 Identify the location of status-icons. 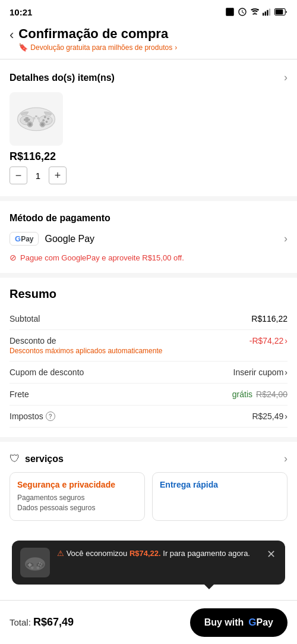
(256, 12).